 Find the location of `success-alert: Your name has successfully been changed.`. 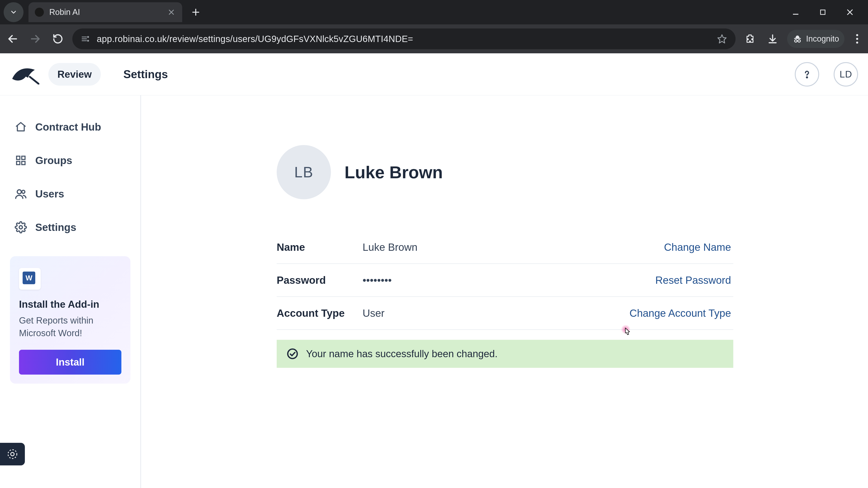

success-alert: Your name has successfully been changed. is located at coordinates (505, 354).